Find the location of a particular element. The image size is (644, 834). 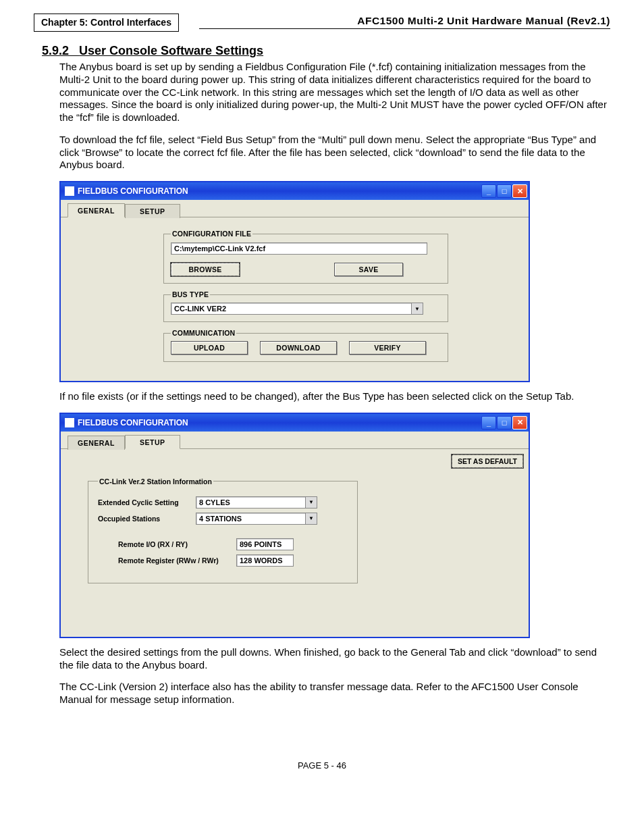

save-button: SAVE is located at coordinates (369, 269).